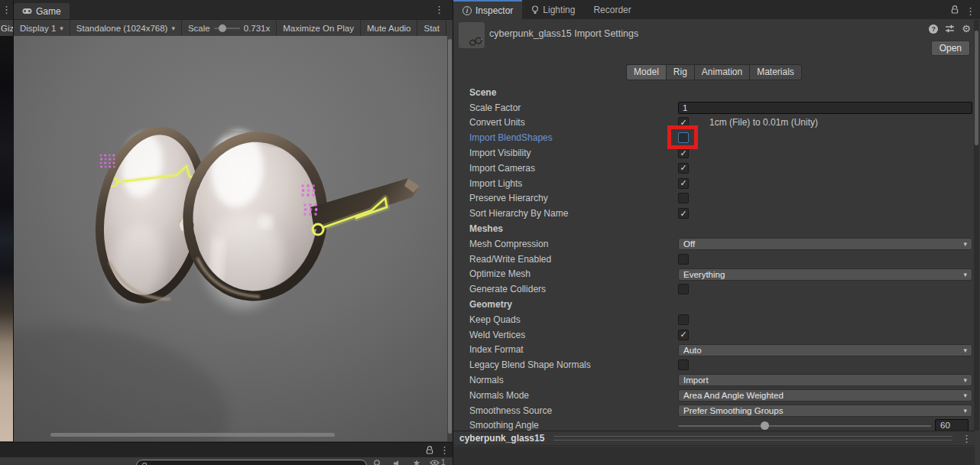 This screenshot has height=465, width=980. What do you see at coordinates (966, 29) in the screenshot?
I see `gear-icon: ⚙` at bounding box center [966, 29].